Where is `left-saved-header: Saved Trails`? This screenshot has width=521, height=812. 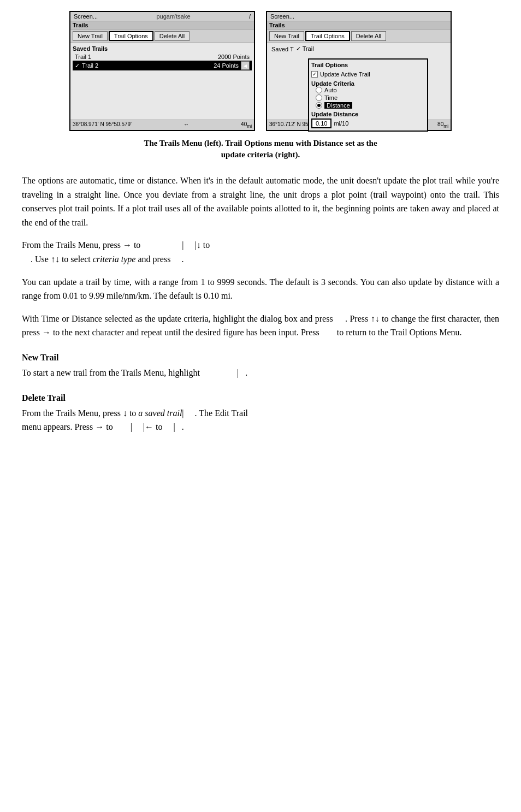 left-saved-header: Saved Trails is located at coordinates (162, 49).